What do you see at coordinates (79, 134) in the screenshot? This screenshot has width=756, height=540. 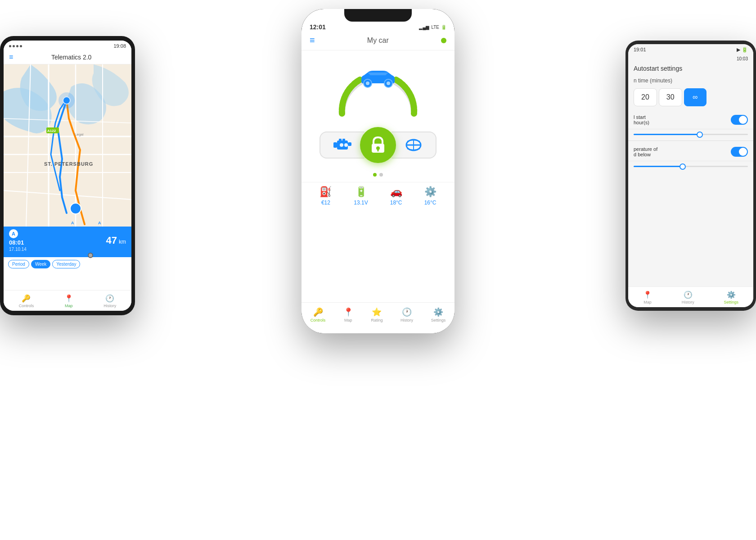 I see `svg-text: Legal` at bounding box center [79, 134].